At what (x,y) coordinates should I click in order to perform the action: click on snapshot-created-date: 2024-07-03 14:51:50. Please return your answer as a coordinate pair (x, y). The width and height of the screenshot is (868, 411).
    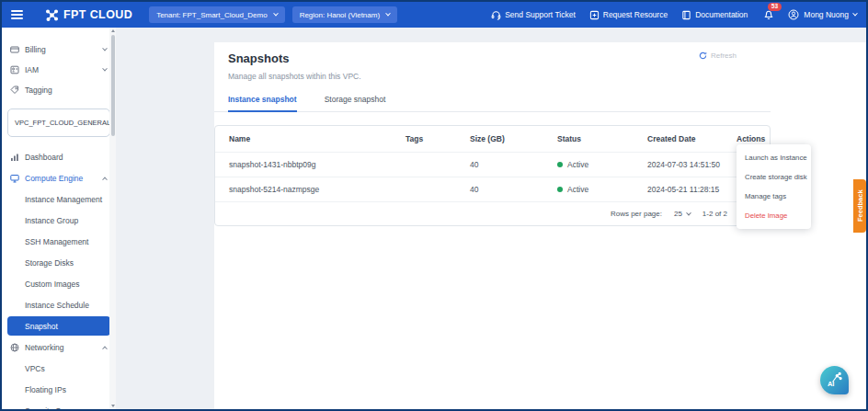
    Looking at the image, I should click on (691, 165).